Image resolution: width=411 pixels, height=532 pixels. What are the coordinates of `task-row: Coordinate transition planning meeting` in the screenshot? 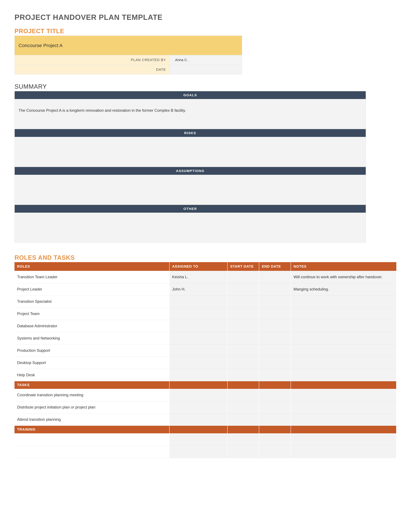 It's located at (206, 395).